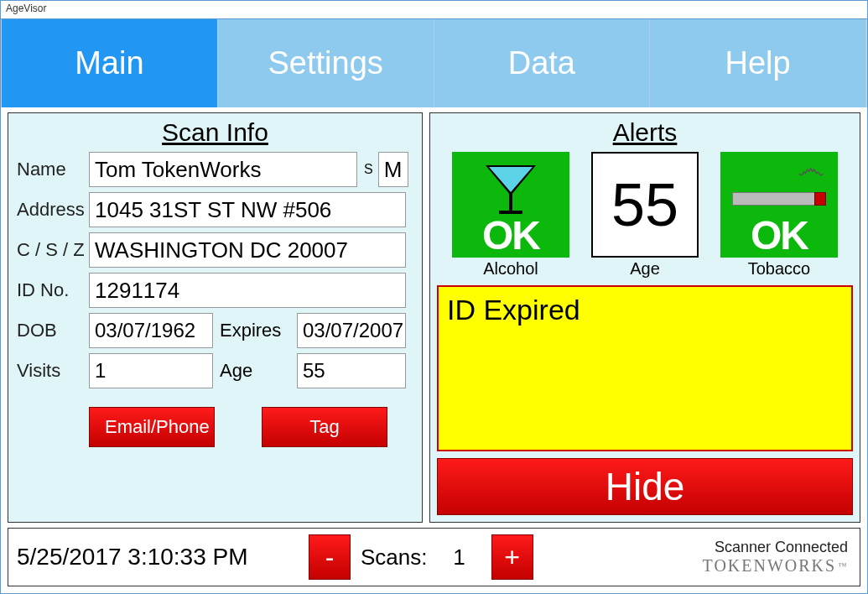 The image size is (868, 594). Describe the element at coordinates (330, 557) in the screenshot. I see `decrement-button: -` at that location.